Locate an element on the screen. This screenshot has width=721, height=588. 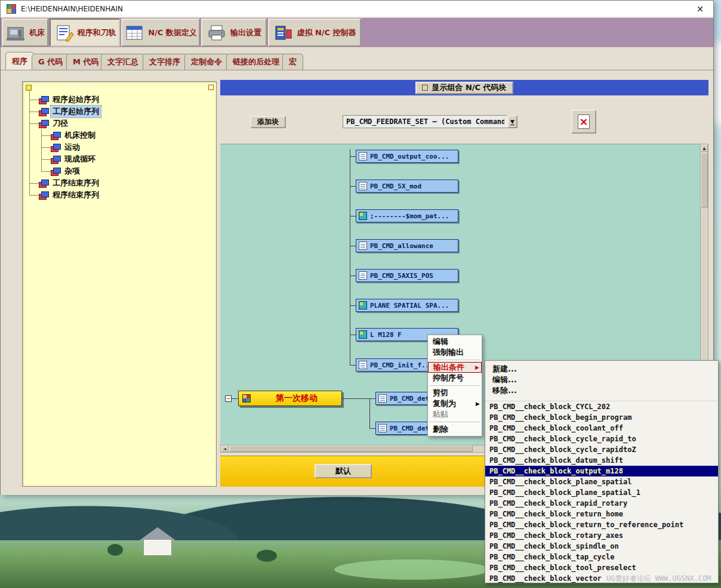
tree-item-operation-end: 工序结束序列 is located at coordinates (70, 183).